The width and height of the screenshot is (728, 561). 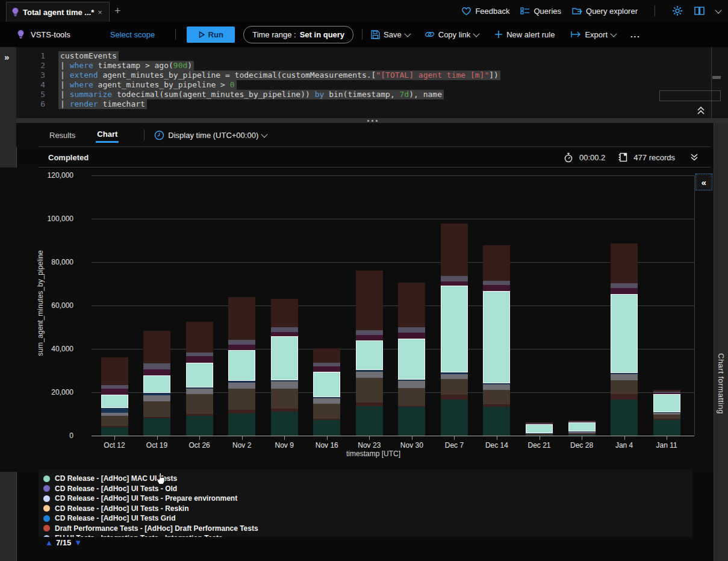 What do you see at coordinates (390, 35) in the screenshot?
I see `save-button: Save` at bounding box center [390, 35].